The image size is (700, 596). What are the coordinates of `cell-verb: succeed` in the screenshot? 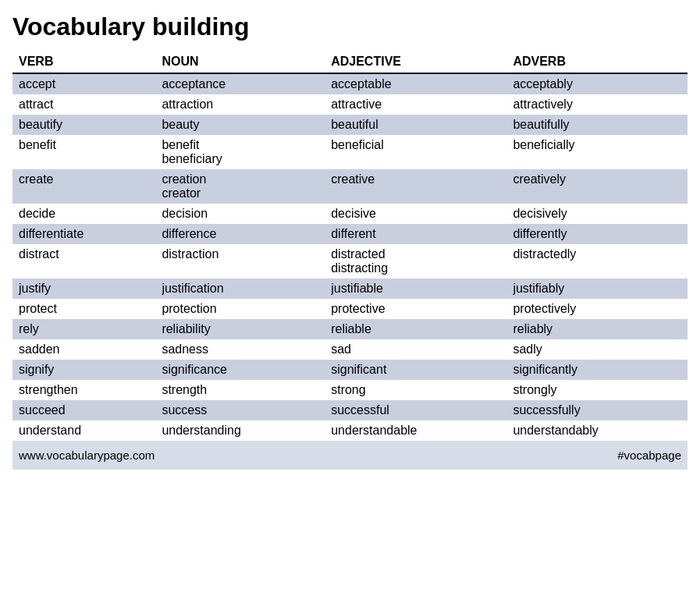 It's located at (84, 410).